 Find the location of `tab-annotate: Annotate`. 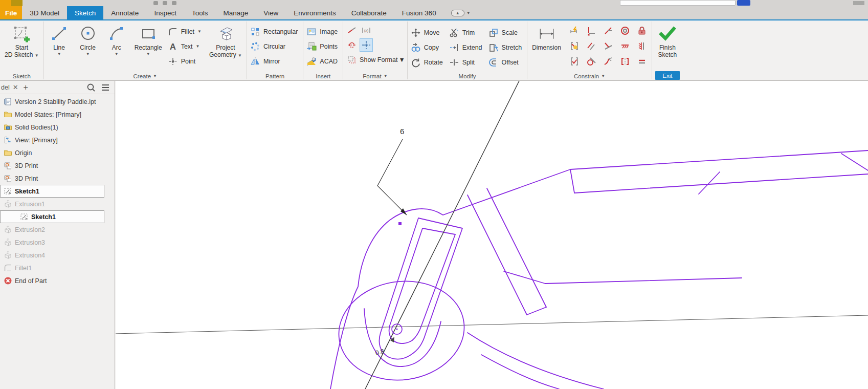

tab-annotate: Annotate is located at coordinates (125, 13).